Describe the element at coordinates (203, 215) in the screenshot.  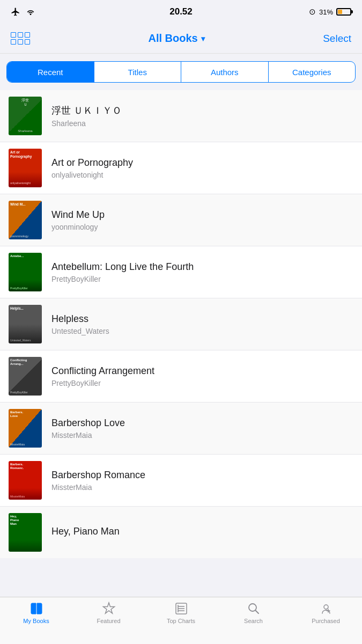
I see `book-title: Wind Me Up` at that location.